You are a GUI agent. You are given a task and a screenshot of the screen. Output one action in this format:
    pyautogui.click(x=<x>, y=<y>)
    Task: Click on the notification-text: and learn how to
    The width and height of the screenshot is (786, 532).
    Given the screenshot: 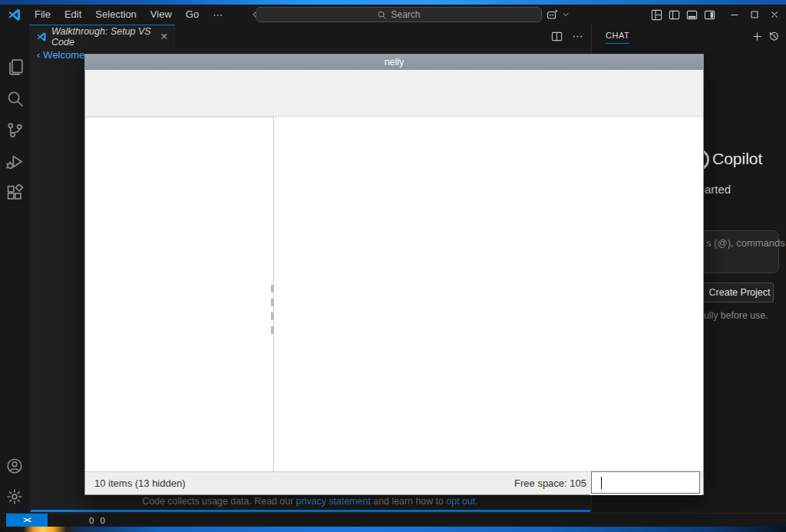 What is the action you would take?
    pyautogui.click(x=408, y=501)
    